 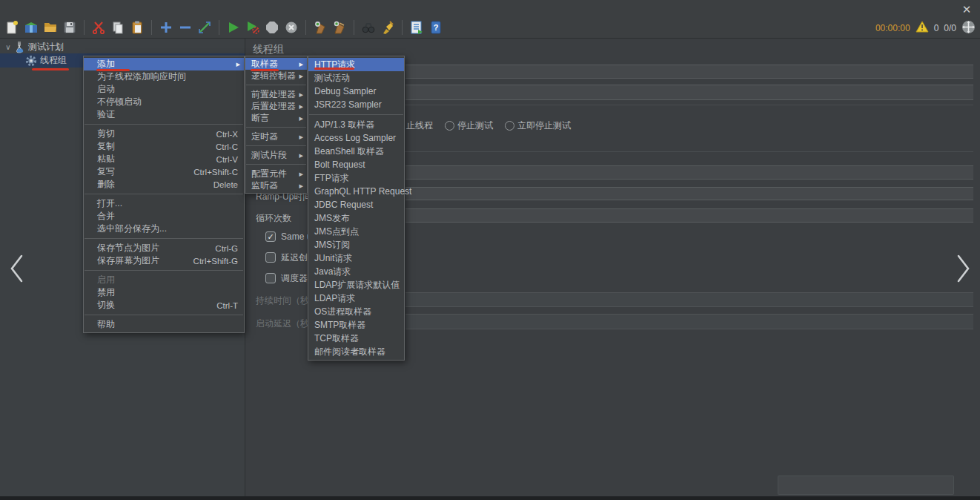 What do you see at coordinates (50, 27) in the screenshot?
I see `open-icon` at bounding box center [50, 27].